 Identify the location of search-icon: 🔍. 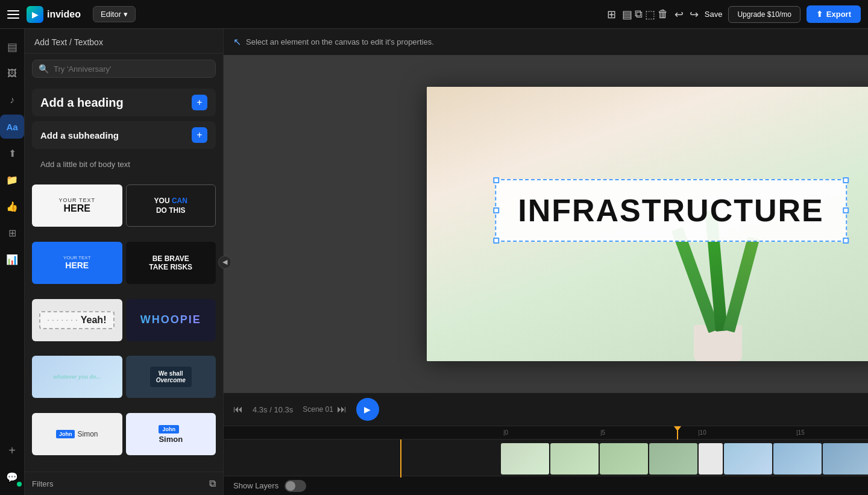
(43, 69).